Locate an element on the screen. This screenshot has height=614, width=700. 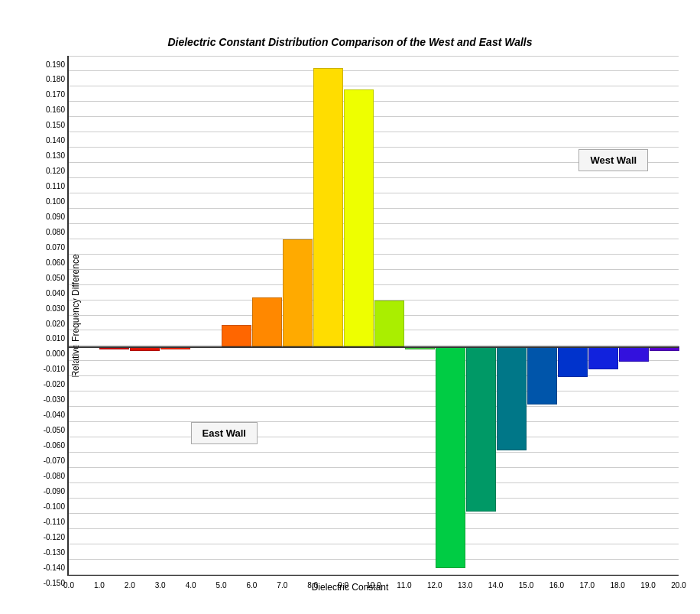
x-tick-label: 2.0 is located at coordinates (130, 586).